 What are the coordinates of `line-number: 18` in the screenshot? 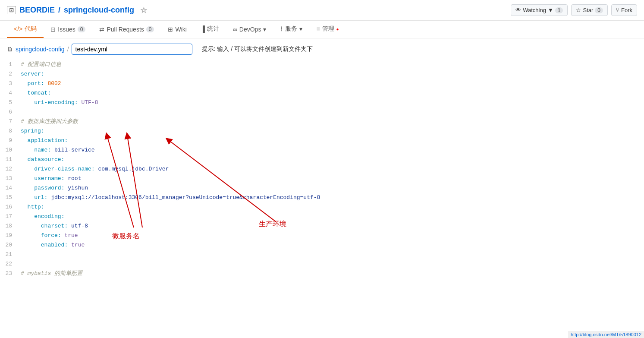 It's located at (9, 226).